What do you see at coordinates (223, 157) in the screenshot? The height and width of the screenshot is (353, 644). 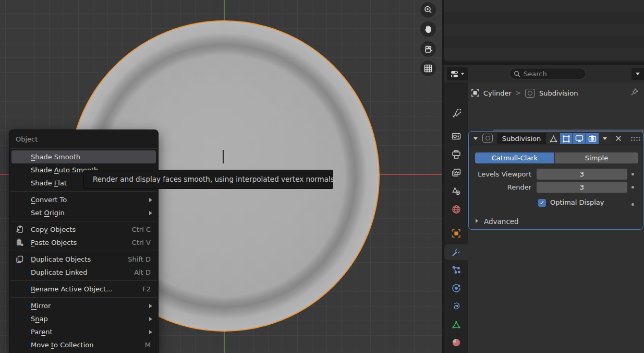 I see `cursor-tick` at bounding box center [223, 157].